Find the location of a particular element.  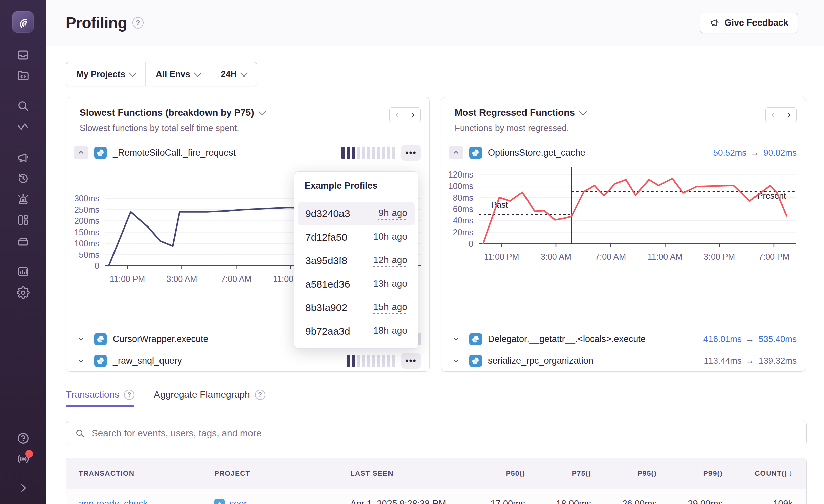

column-header-p75: P75() is located at coordinates (561, 473).